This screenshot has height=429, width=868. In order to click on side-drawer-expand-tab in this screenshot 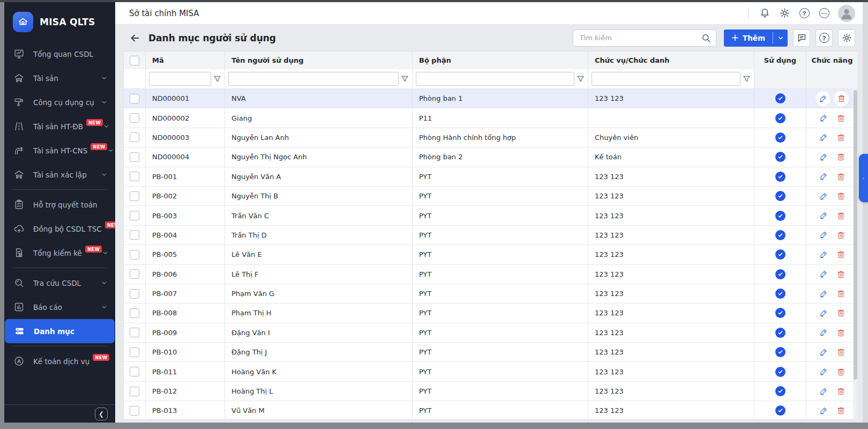, I will do `click(864, 178)`.